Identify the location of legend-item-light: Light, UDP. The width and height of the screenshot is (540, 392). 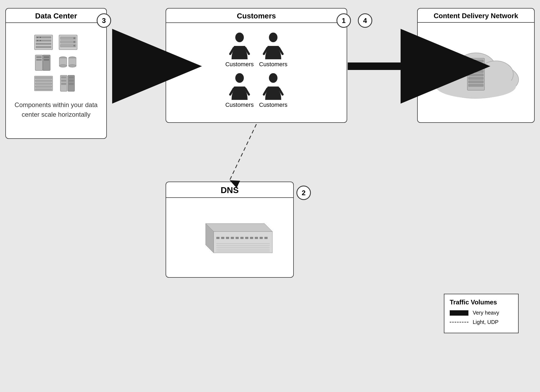
(481, 322).